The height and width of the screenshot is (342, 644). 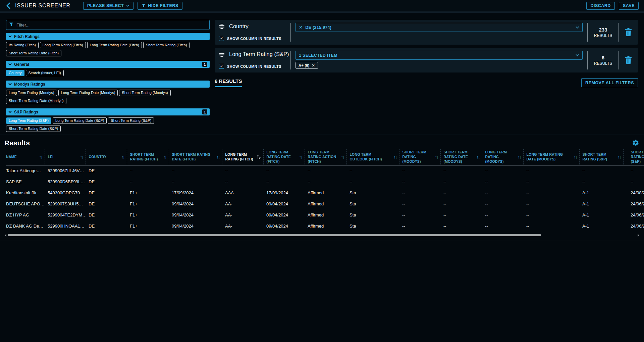 I want to click on section-header-general: General 1, so click(x=108, y=64).